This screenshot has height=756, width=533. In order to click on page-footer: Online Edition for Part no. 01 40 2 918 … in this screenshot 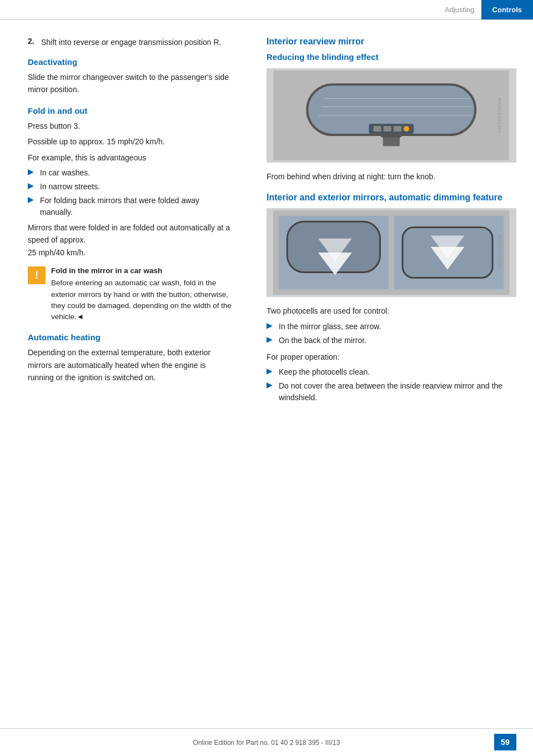, I will do `click(266, 742)`.